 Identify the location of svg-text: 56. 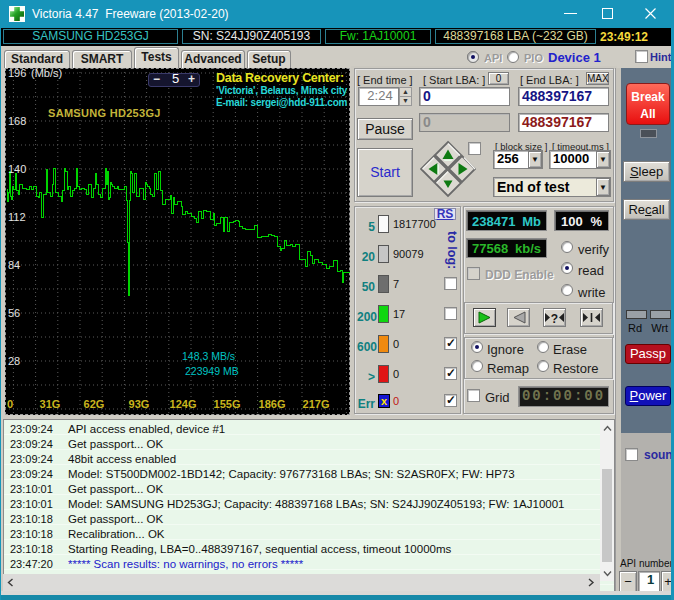
(14, 313).